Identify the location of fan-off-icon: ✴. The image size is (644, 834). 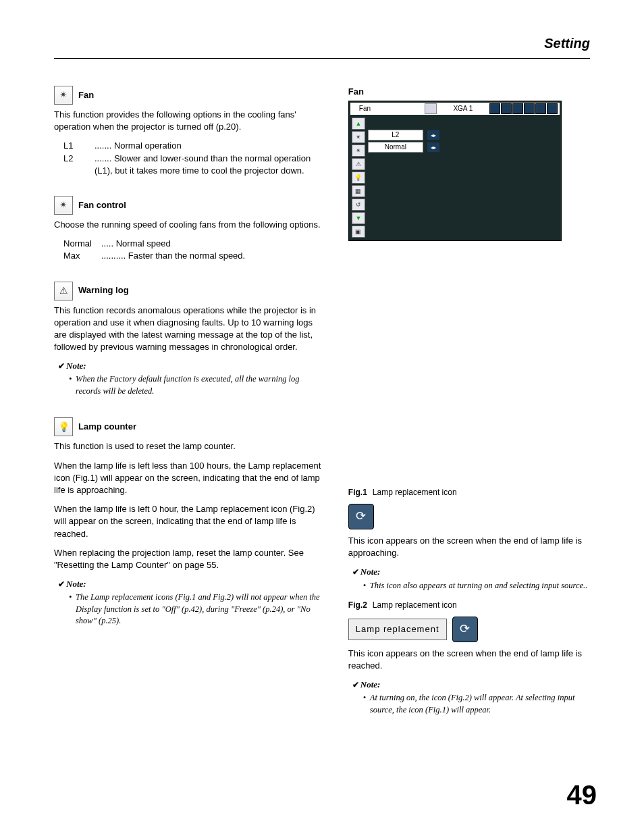
(63, 95).